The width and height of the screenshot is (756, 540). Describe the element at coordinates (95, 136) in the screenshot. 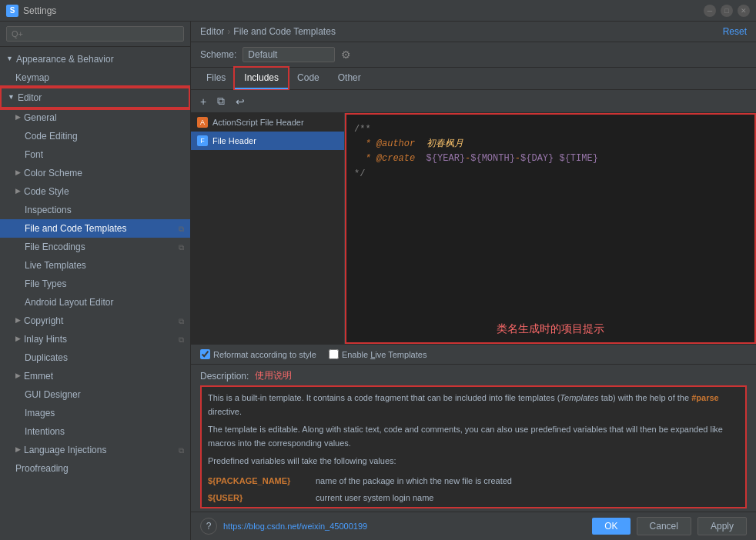

I see `sidebar-item-code-editing: Code Editing` at that location.